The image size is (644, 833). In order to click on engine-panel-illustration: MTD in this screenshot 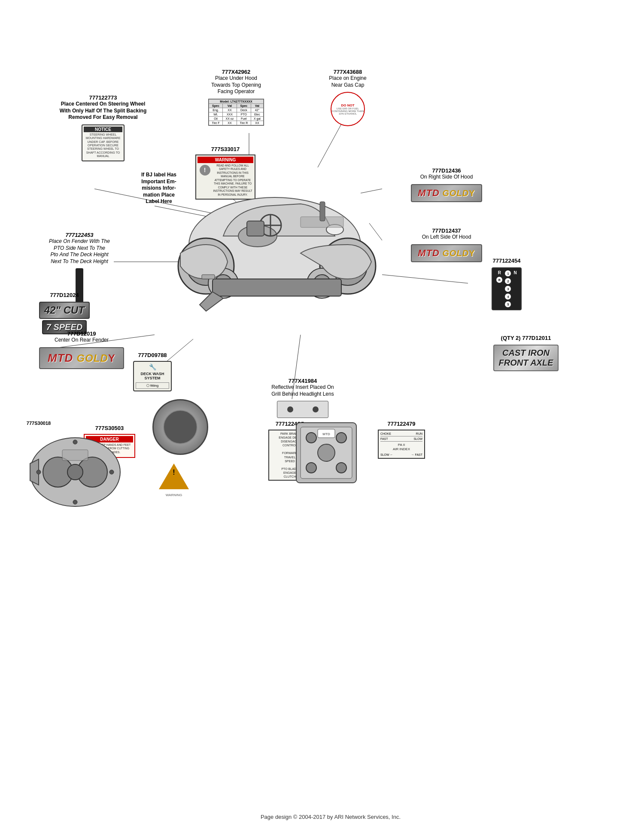, I will do `click(326, 456)`.